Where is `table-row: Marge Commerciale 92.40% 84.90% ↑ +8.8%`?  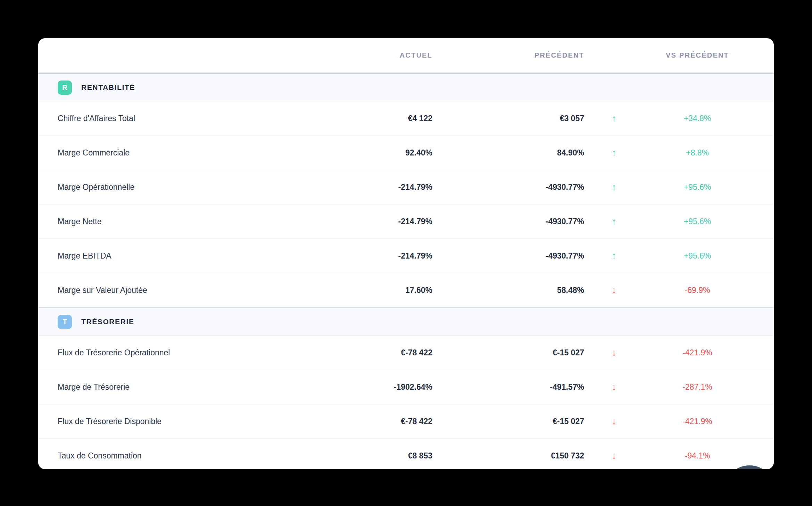 table-row: Marge Commerciale 92.40% 84.90% ↑ +8.8% is located at coordinates (406, 153).